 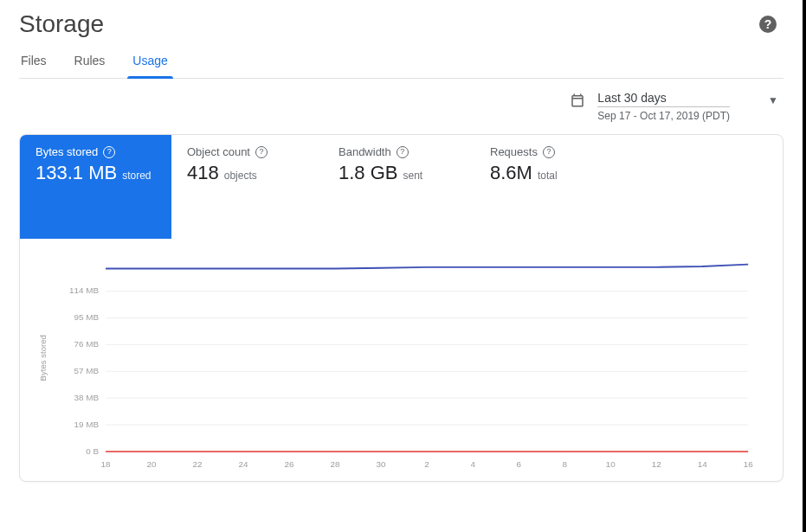 I want to click on svg-text: 76 MB, so click(x=87, y=344).